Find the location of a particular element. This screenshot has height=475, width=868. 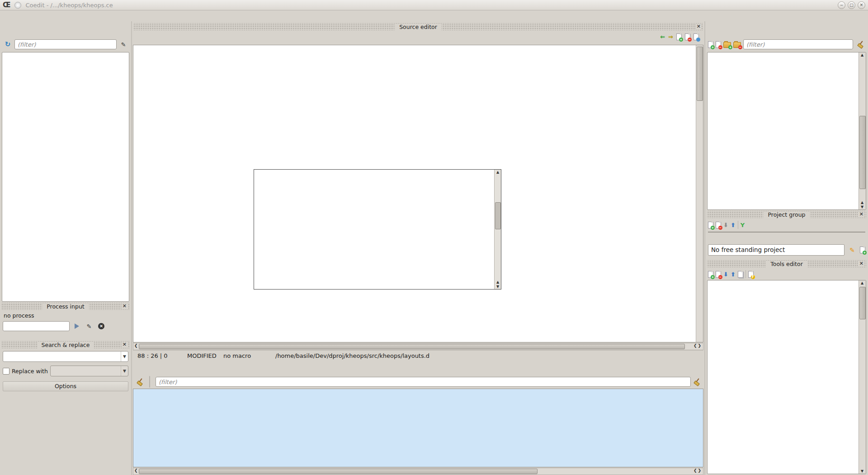

process-status: no process is located at coordinates (66, 316).